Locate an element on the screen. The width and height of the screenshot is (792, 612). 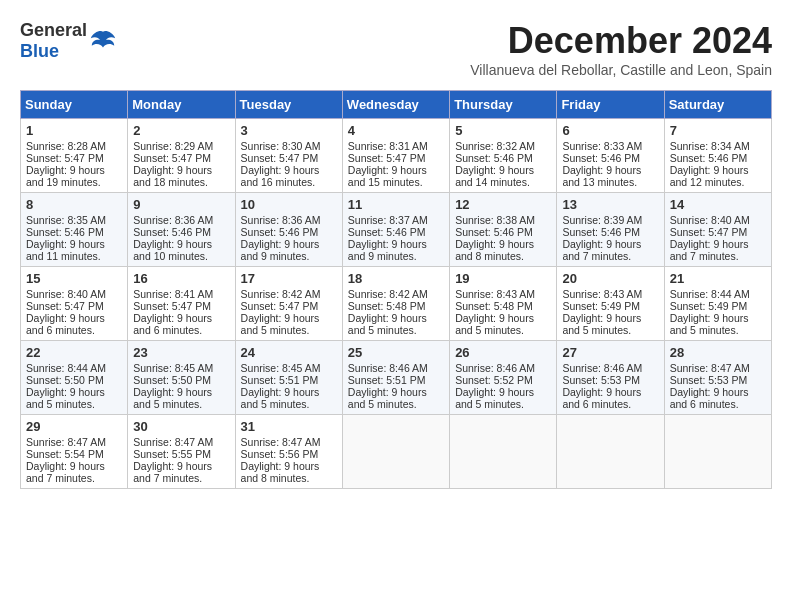
day-number: 8 is located at coordinates (74, 204).